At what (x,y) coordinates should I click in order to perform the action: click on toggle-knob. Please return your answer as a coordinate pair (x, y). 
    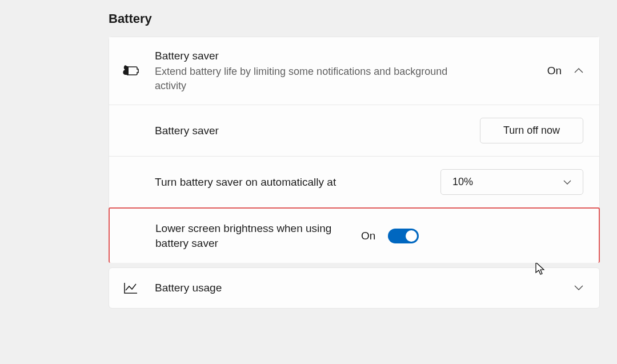
    Looking at the image, I should click on (411, 236).